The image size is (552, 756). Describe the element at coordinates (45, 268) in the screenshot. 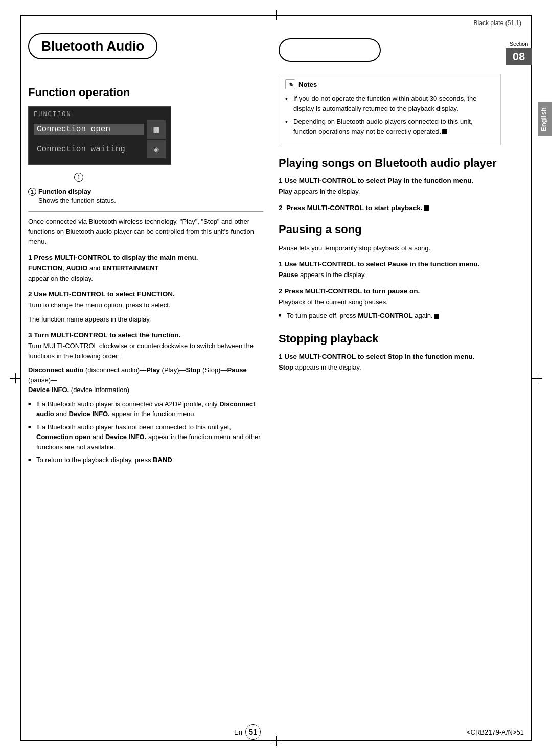

I see `step1-function: FUNCTION` at that location.